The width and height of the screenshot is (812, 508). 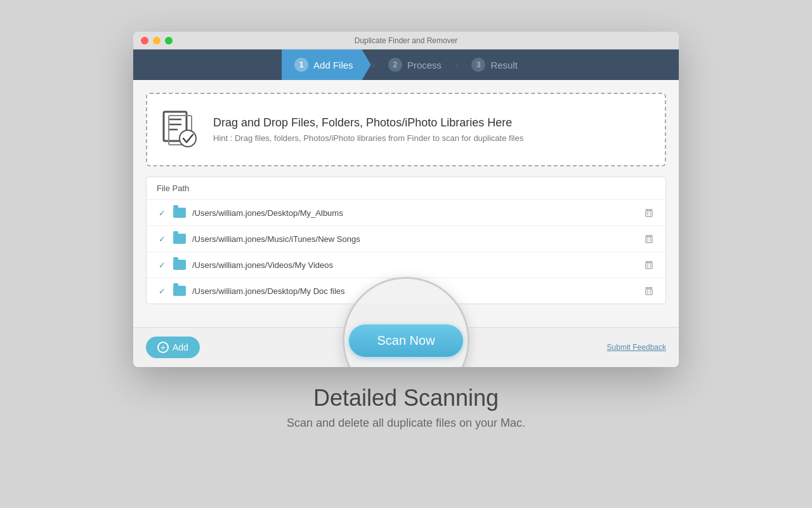 What do you see at coordinates (406, 41) in the screenshot?
I see `window-title: Duplicate Finder and Remover` at bounding box center [406, 41].